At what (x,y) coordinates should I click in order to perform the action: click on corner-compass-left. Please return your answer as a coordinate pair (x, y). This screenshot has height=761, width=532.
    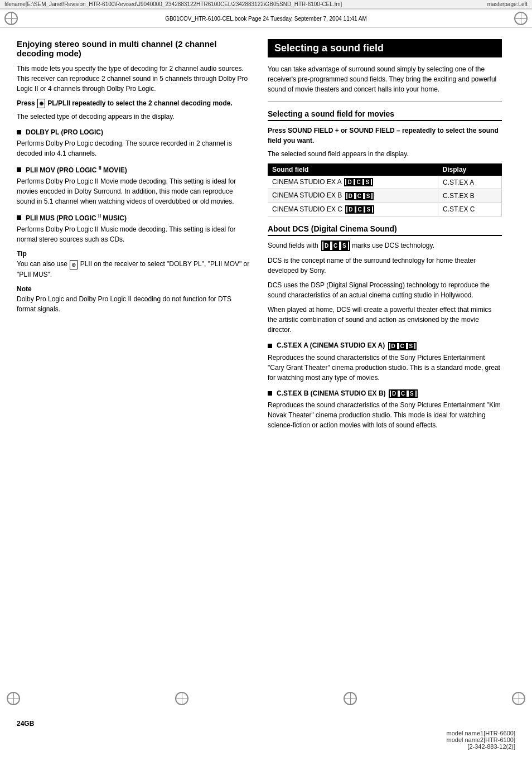
    Looking at the image, I should click on (11, 18).